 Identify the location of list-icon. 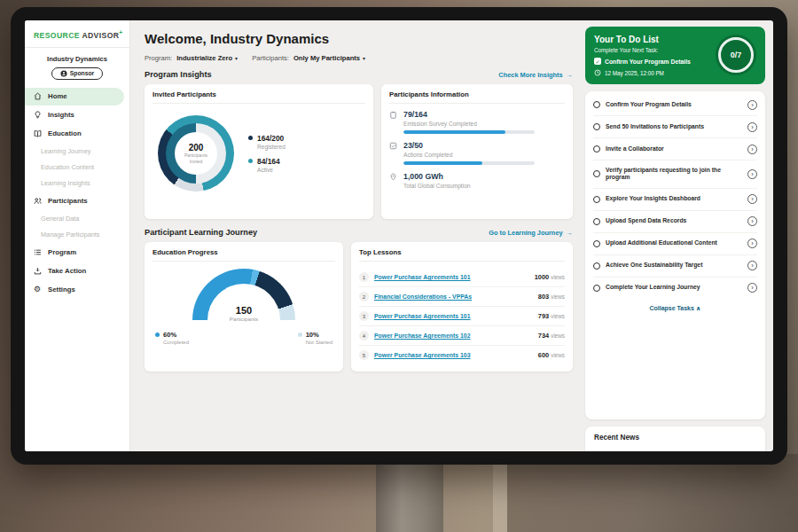
(38, 252).